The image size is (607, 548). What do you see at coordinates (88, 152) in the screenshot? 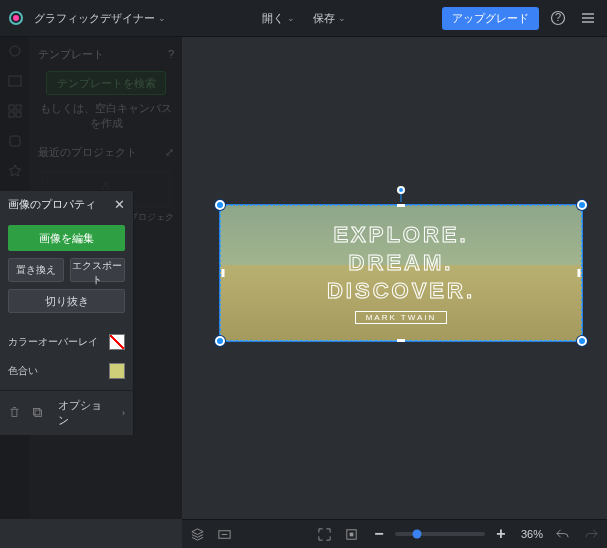
I see `sidebar-recent-text: 最近のプロジェクト` at bounding box center [88, 152].